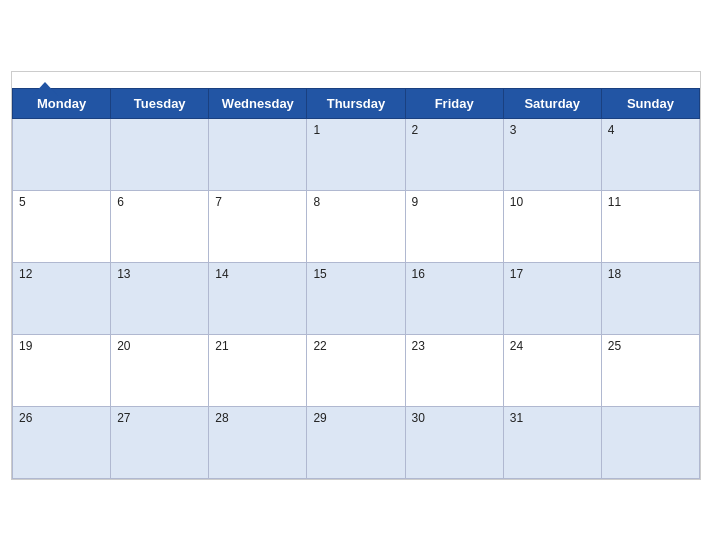 This screenshot has height=550, width=712. What do you see at coordinates (316, 130) in the screenshot?
I see `day-number: 1` at bounding box center [316, 130].